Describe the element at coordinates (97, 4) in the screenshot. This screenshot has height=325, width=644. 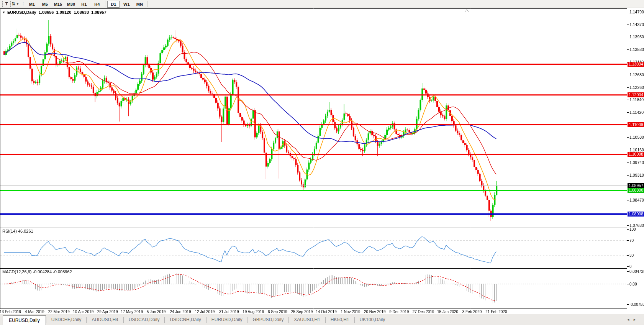
I see `timeframe-button-h4: H4` at that location.